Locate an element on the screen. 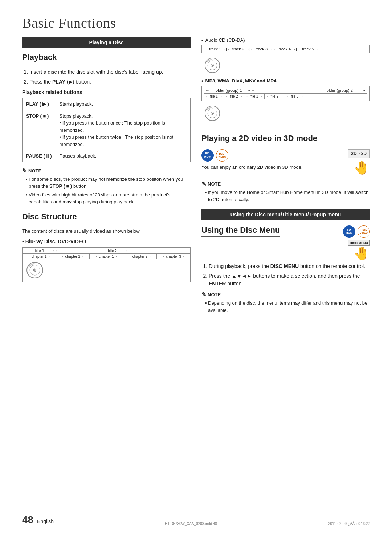 This screenshot has width=392, height=537. table-row: STOP ( ■ ) Stops playback. • If you pres… is located at coordinates (107, 130).